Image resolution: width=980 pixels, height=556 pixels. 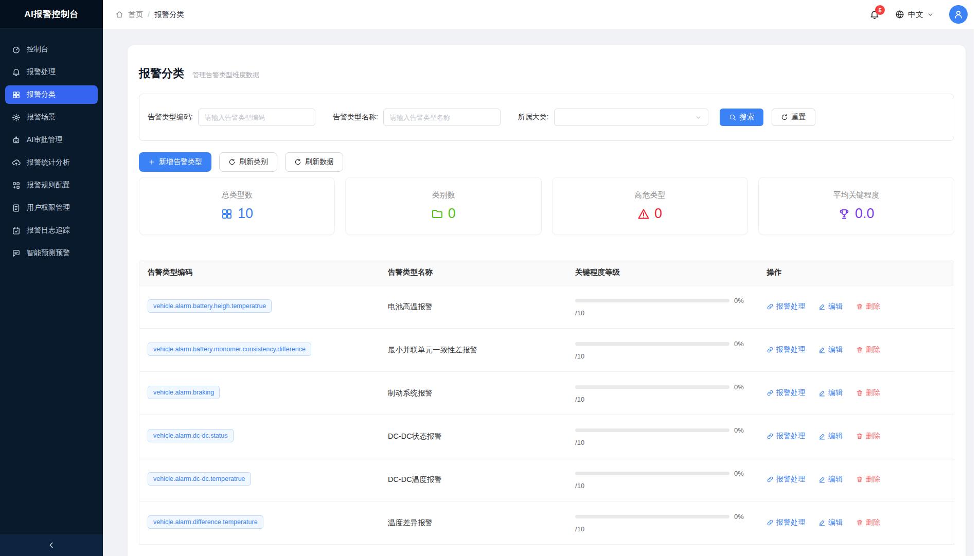 What do you see at coordinates (51, 72) in the screenshot?
I see `sidebar-item-2: 报警处理` at bounding box center [51, 72].